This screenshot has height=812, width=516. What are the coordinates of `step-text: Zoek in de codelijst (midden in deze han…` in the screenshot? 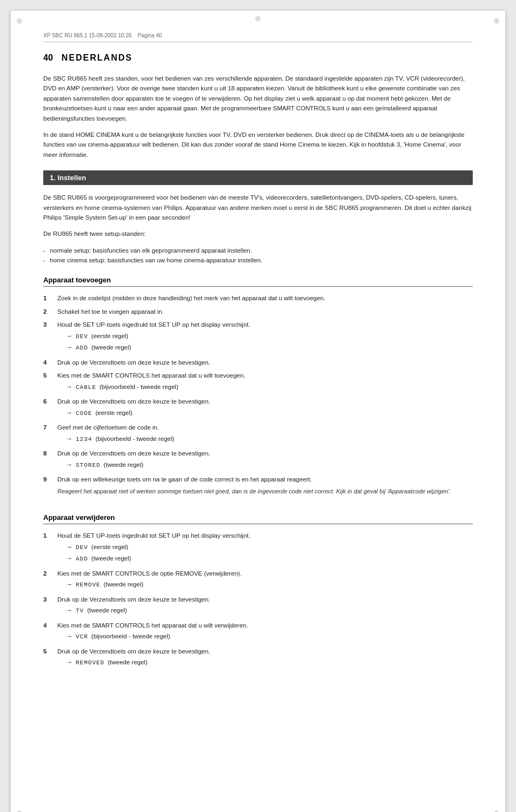 It's located at (191, 298).